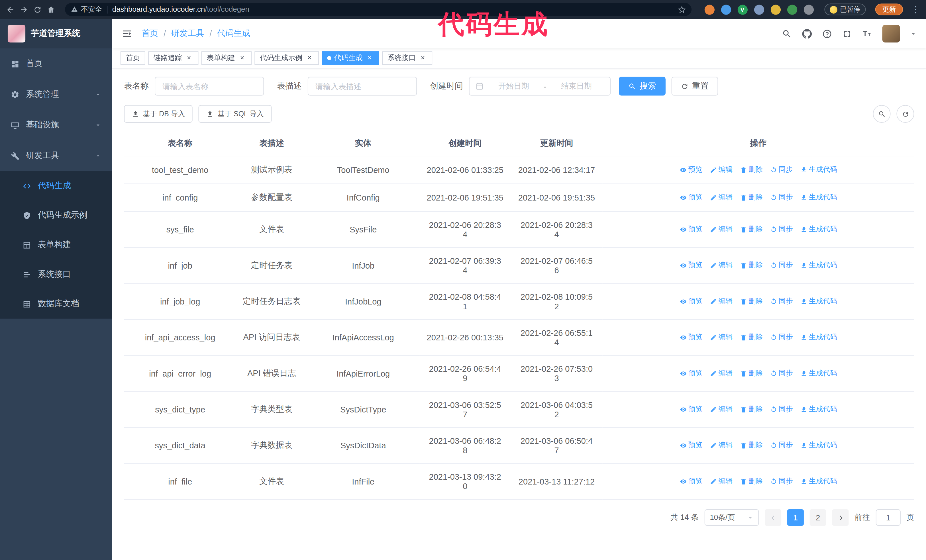 This screenshot has height=560, width=926. I want to click on sidebar-item-home: 首页, so click(56, 64).